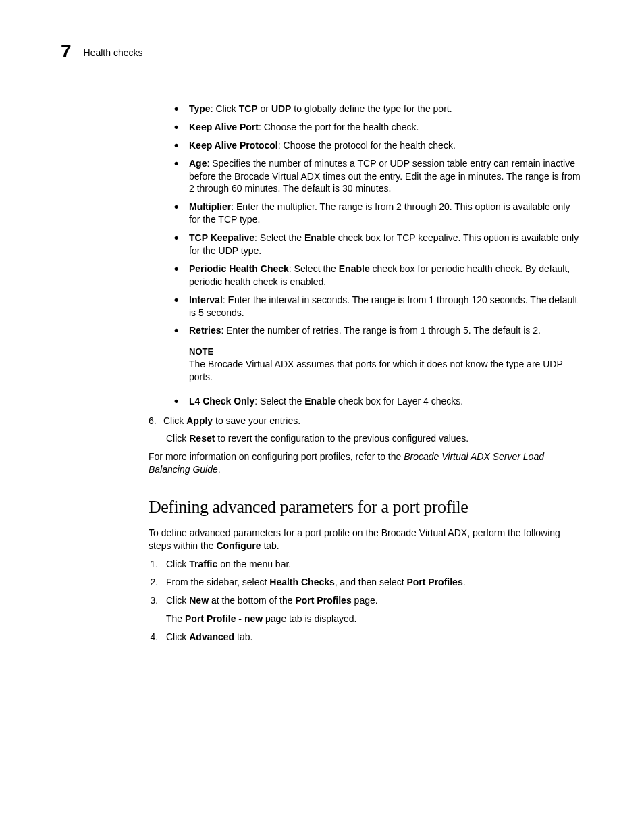 The image size is (644, 834). I want to click on note-body: The Brocade Virtual ADX assumes that por…, so click(386, 373).